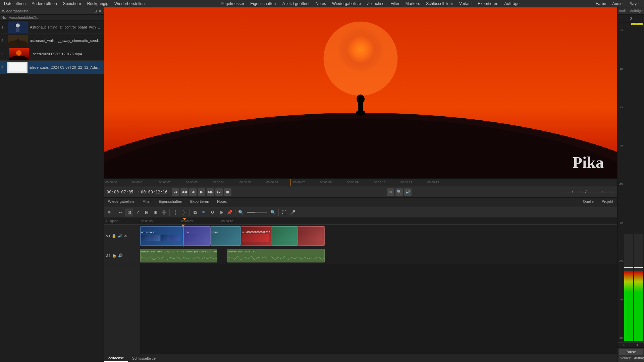  Describe the element at coordinates (145, 358) in the screenshot. I see `tl-tab-schlusselbilder: Schlüsselbilder` at that location.